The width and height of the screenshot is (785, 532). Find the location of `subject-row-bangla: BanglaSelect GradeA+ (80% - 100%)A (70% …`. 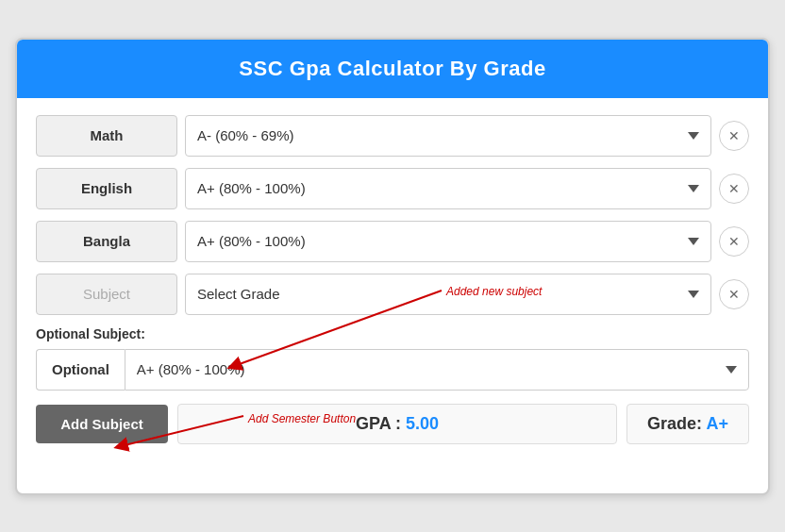

subject-row-bangla: BanglaSelect GradeA+ (80% - 100%)A (70% … is located at coordinates (392, 241).